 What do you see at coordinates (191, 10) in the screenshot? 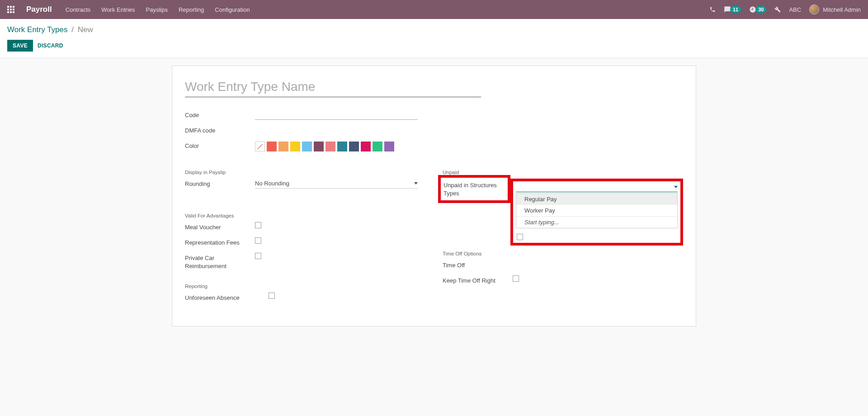
I see `nav-reporting: Reporting` at bounding box center [191, 10].